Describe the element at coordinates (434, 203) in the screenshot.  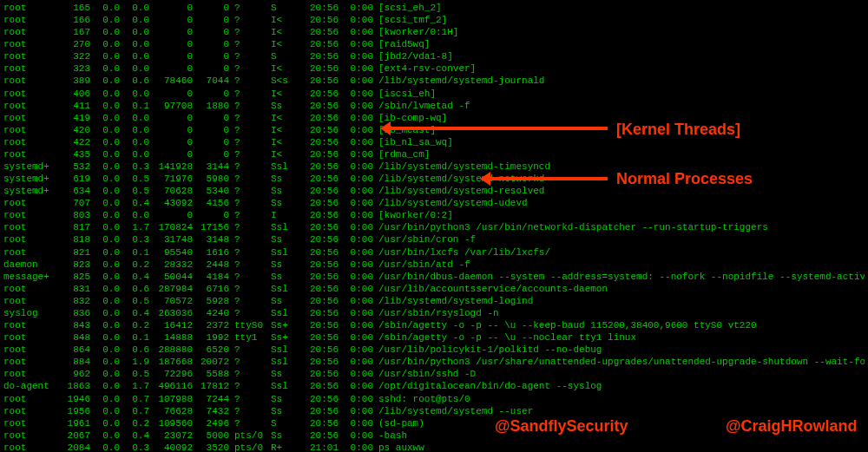
I see `process-row: root7070.00.4430924156?Ss20:560:00/lib/s…` at that location.